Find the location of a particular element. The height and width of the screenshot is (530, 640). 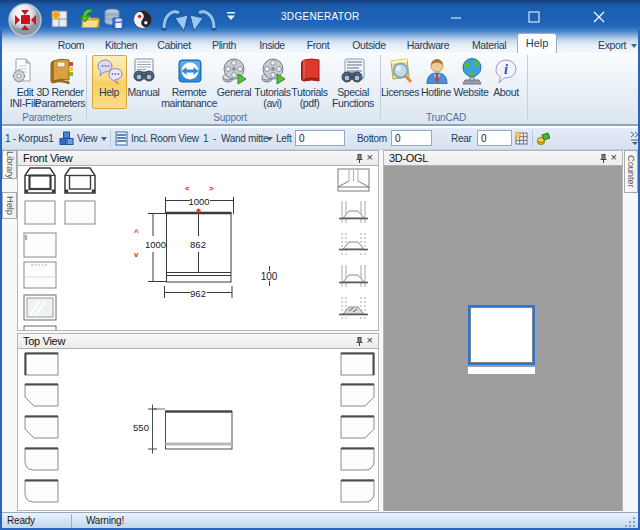

svg-text: 862 is located at coordinates (198, 244).